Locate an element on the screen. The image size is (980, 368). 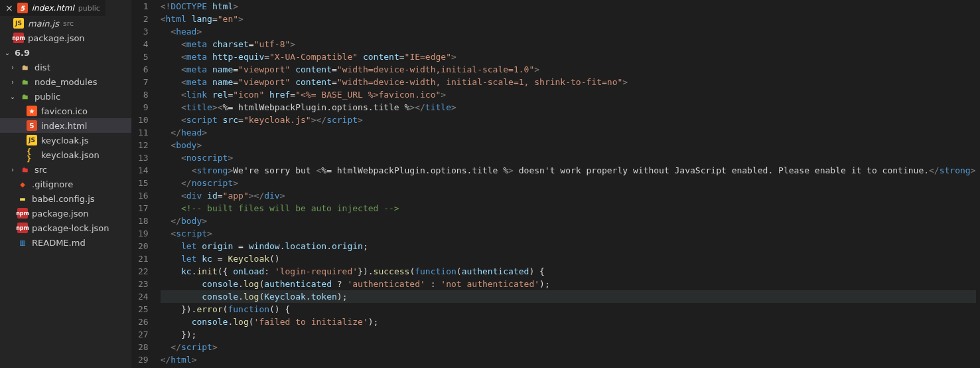
file-package.json: npmpackage.json is located at coordinates (66, 213).